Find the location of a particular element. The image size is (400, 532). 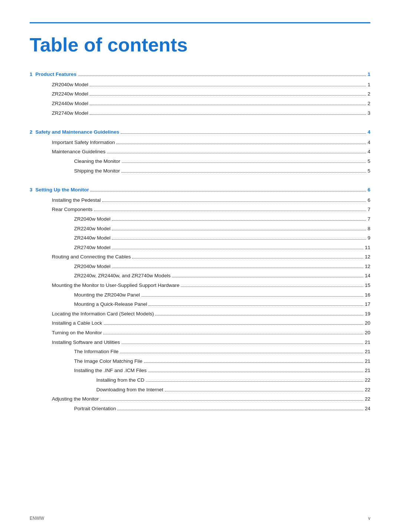

toc-row: ZR2240w Model8 is located at coordinates (200, 229).